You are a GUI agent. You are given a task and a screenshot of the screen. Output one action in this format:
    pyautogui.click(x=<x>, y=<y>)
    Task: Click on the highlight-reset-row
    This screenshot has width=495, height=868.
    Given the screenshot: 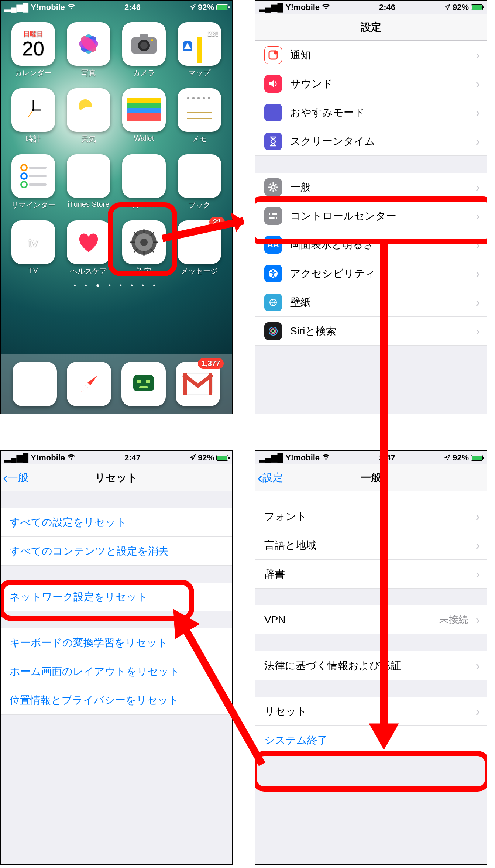 What is the action you would take?
    pyautogui.click(x=371, y=771)
    